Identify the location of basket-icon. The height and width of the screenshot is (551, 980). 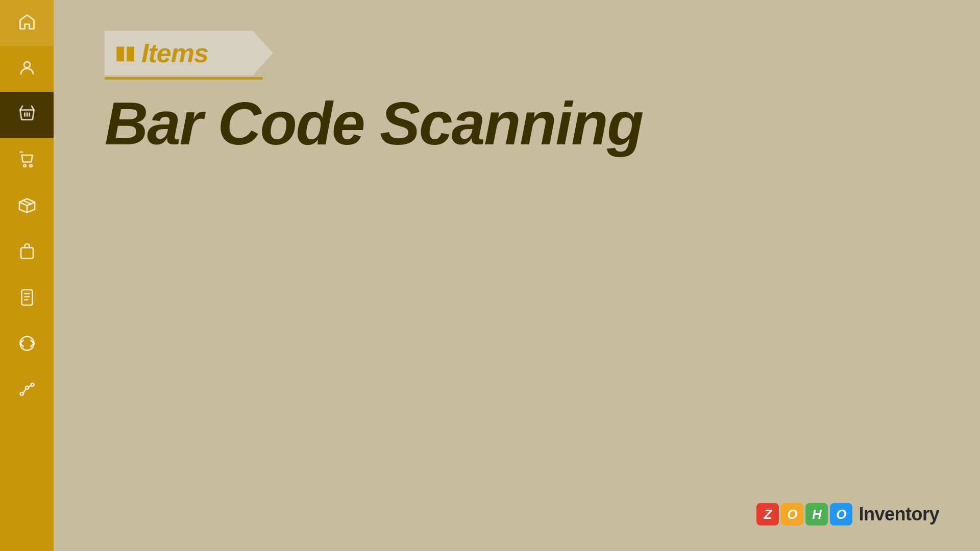
(27, 115).